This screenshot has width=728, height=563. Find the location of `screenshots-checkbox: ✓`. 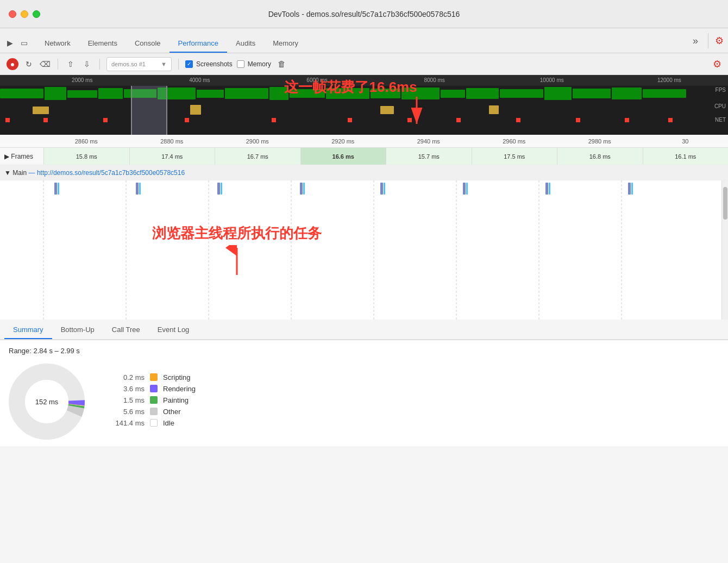

screenshots-checkbox: ✓ is located at coordinates (189, 64).